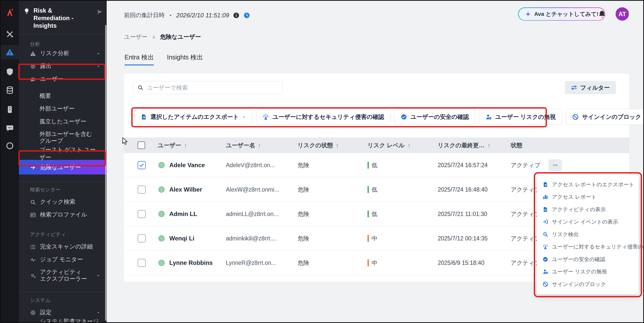  Describe the element at coordinates (63, 66) in the screenshot. I see `sidebar-item-exposure: 露出` at that location.